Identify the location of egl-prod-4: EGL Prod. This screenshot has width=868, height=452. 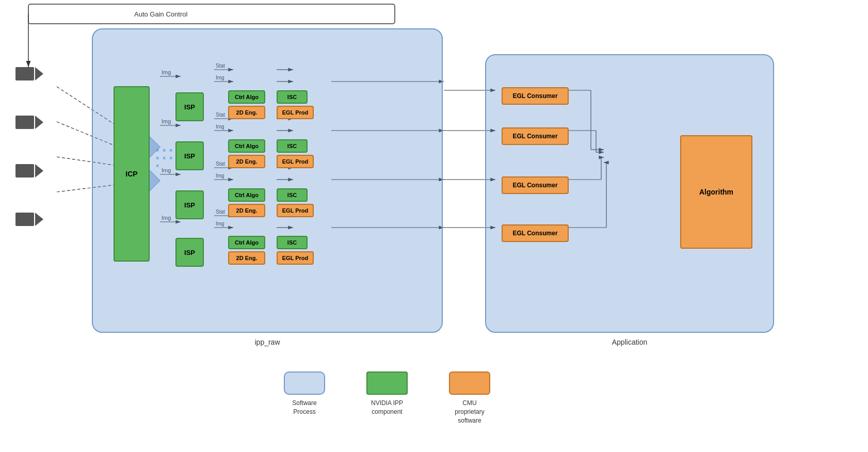
(295, 258).